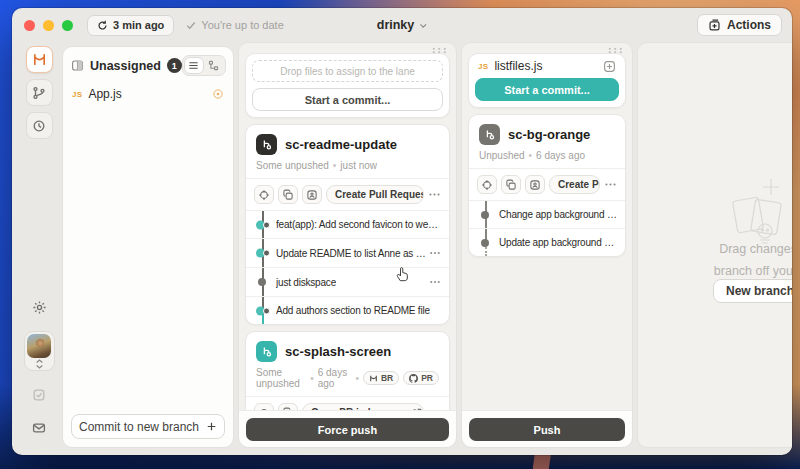 The height and width of the screenshot is (469, 800). Describe the element at coordinates (40, 351) in the screenshot. I see `profile-switcher` at that location.